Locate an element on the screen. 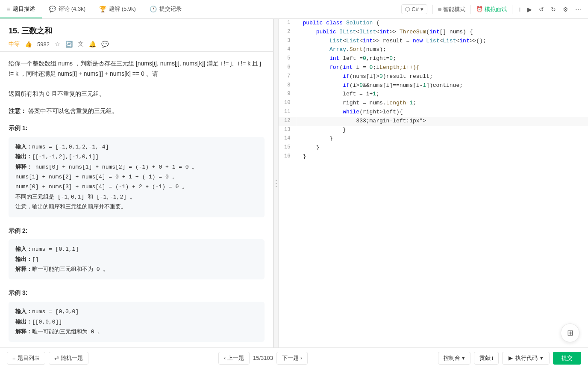 The width and height of the screenshot is (588, 368). example-3-output: 输出：[[0,0,0]] is located at coordinates (137, 322).